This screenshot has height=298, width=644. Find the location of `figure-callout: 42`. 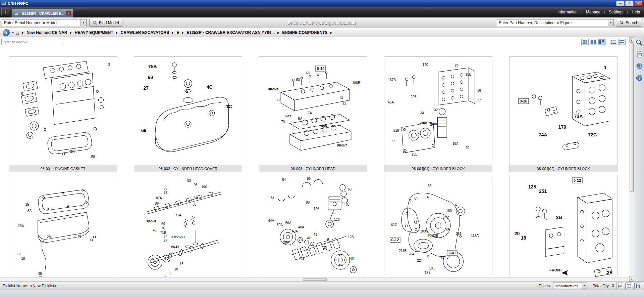

figure-callout: 42 is located at coordinates (309, 238).